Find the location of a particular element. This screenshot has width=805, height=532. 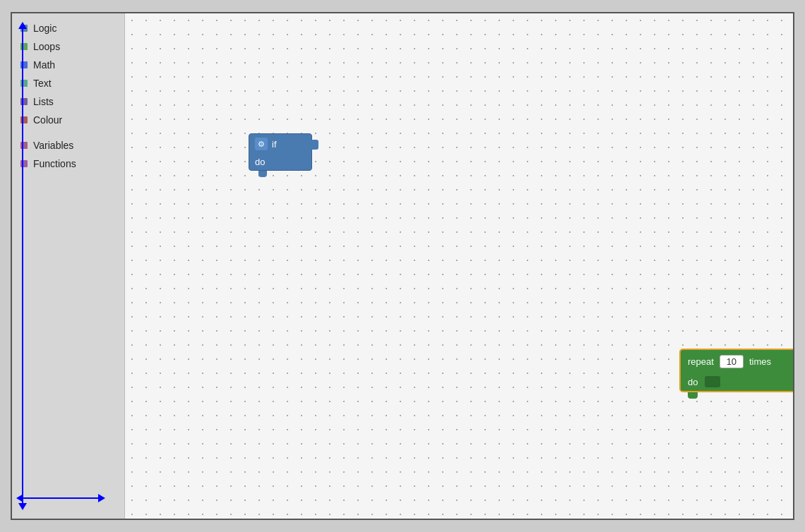

sidebar-item-logic: Logic is located at coordinates (68, 28).